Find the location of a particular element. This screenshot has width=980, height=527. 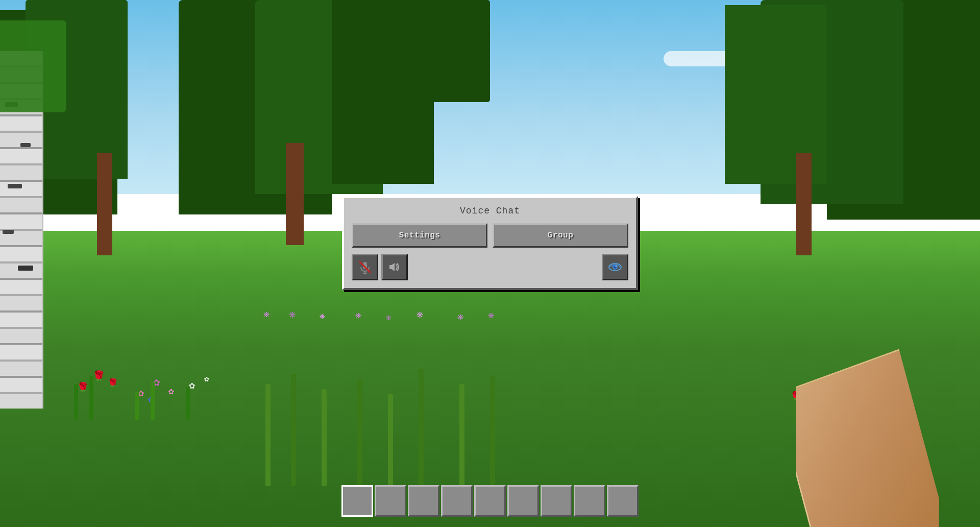

mic-muted-icon is located at coordinates (365, 267).